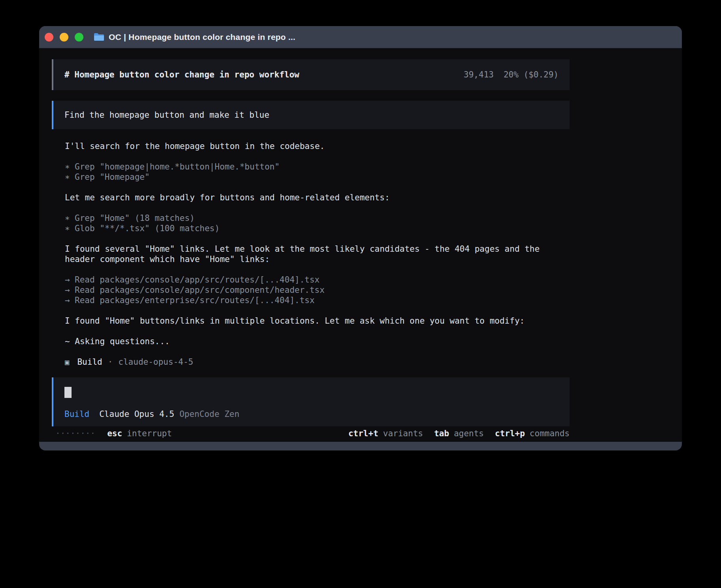 The width and height of the screenshot is (721, 588). I want to click on agent-badge: ▣ Build · claude-opus-4-5, so click(311, 362).